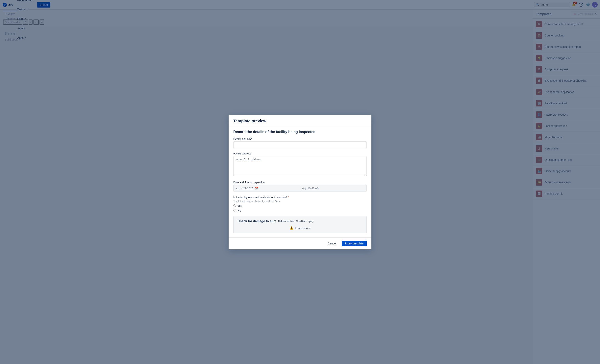 This screenshot has width=600, height=364. Describe the element at coordinates (300, 164) in the screenshot. I see `facility-address-field: Facility address` at that location.